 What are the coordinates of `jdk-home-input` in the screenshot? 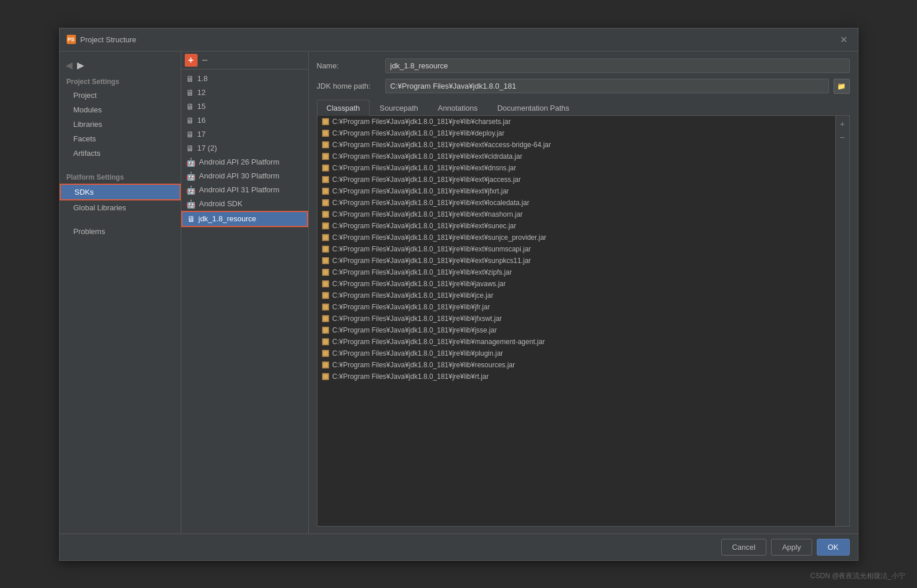 It's located at (607, 86).